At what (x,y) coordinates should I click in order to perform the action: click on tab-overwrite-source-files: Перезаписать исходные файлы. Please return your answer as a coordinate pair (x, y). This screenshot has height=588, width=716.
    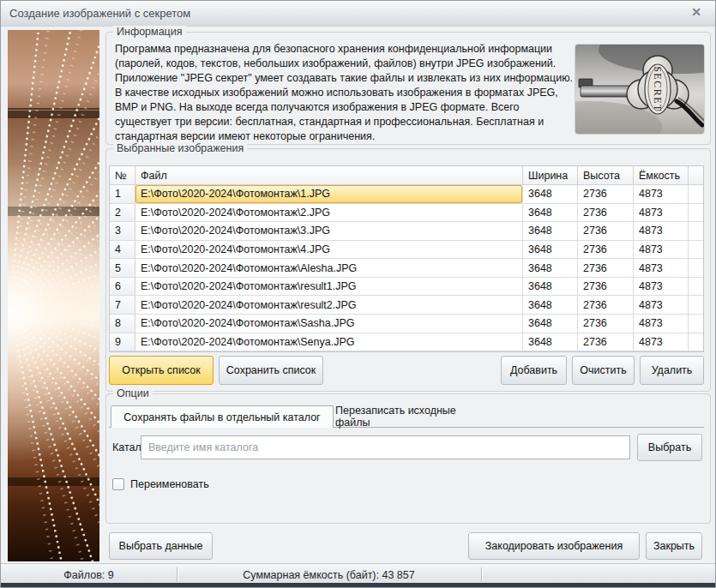
    Looking at the image, I should click on (414, 417).